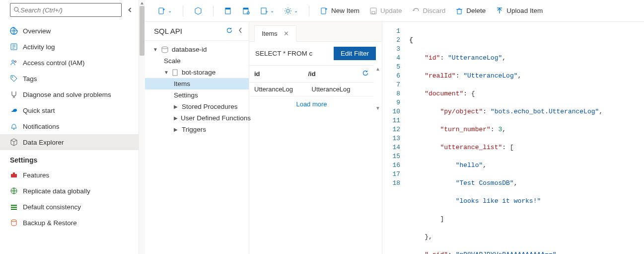 Image resolution: width=644 pixels, height=254 pixels. What do you see at coordinates (286, 34) in the screenshot?
I see `close-tab-icon: ✕` at bounding box center [286, 34].